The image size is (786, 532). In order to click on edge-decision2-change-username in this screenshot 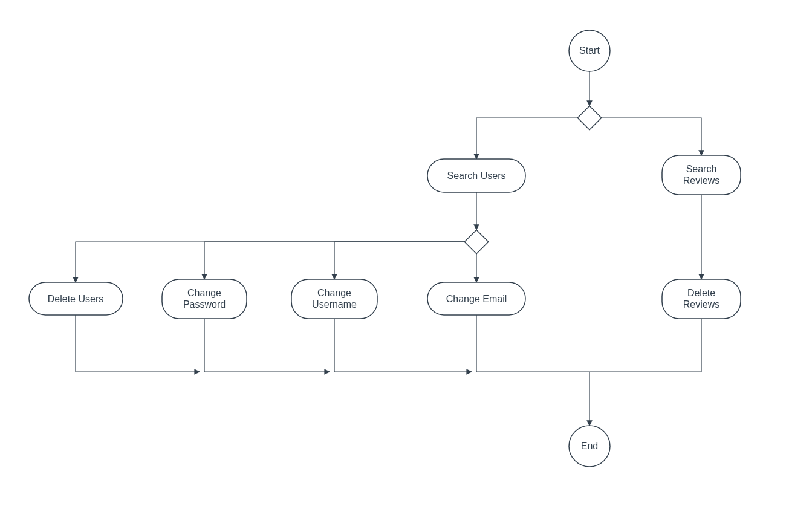, I will do `click(399, 261)`.